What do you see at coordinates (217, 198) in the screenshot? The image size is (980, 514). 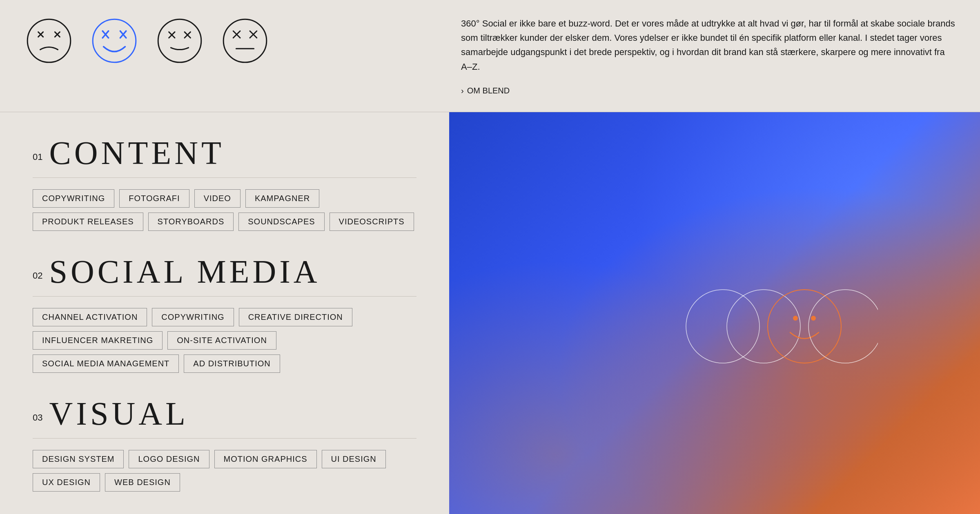 I see `tag-video: VIDEO` at bounding box center [217, 198].